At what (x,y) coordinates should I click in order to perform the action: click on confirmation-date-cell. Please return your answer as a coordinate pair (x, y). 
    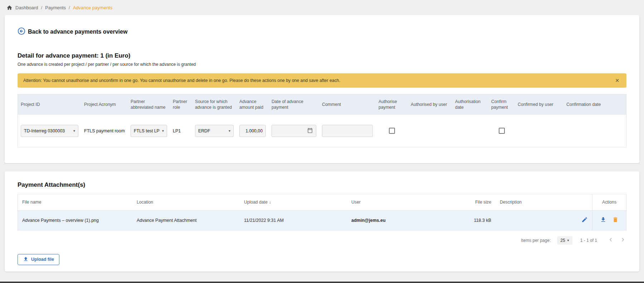
    Looking at the image, I should click on (595, 131).